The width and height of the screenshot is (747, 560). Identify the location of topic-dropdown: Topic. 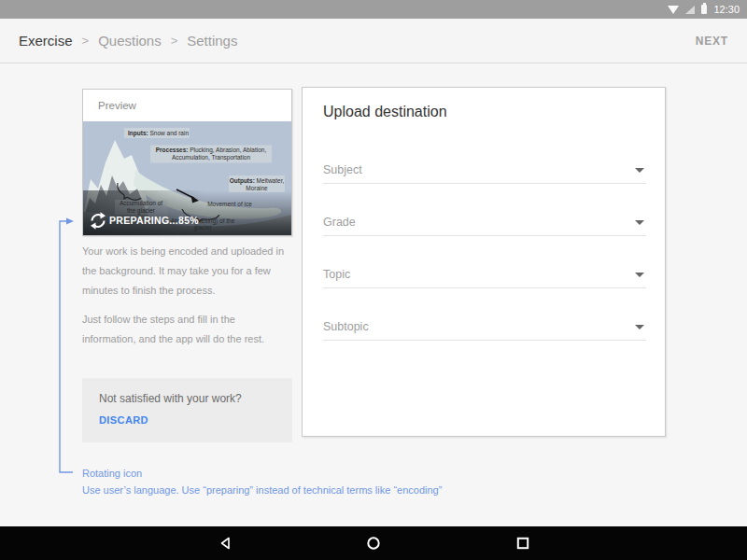
(485, 276).